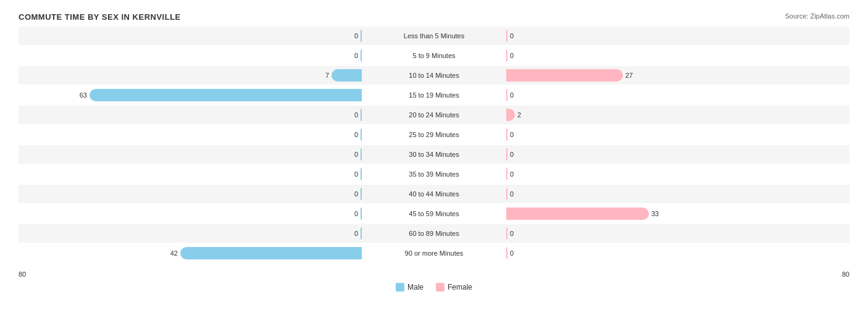 This screenshot has width=868, height=323. What do you see at coordinates (434, 214) in the screenshot?
I see `row-label: 45 to 59 Minutes` at bounding box center [434, 214].